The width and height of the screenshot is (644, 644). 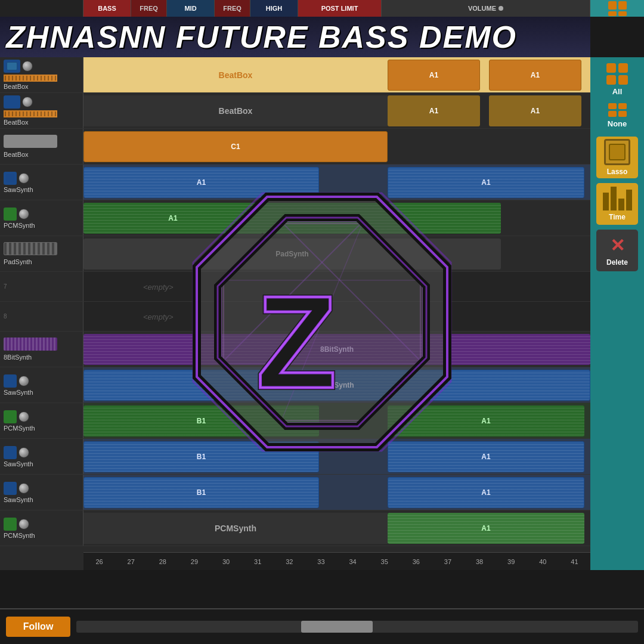 I want to click on follow-button: Follow, so click(x=38, y=627).